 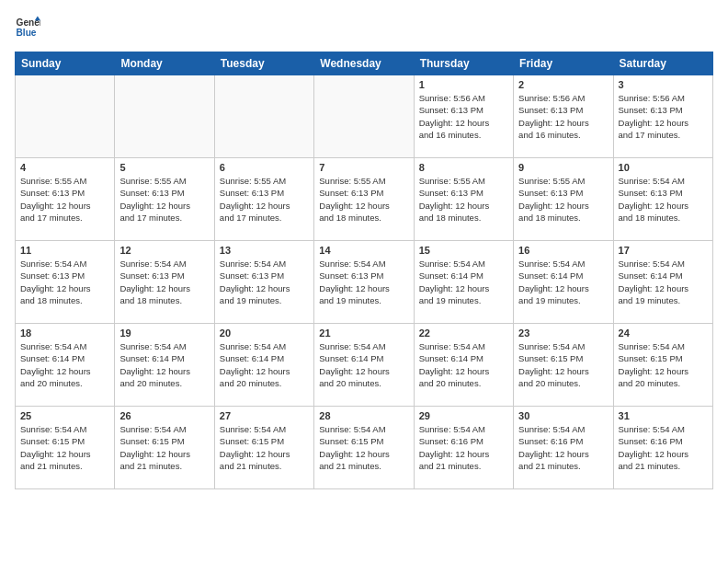 I want to click on calendar-day: 25Sunrise: 5:54 AM Sunset: 6:15 PM Dayli…, so click(x=65, y=448).